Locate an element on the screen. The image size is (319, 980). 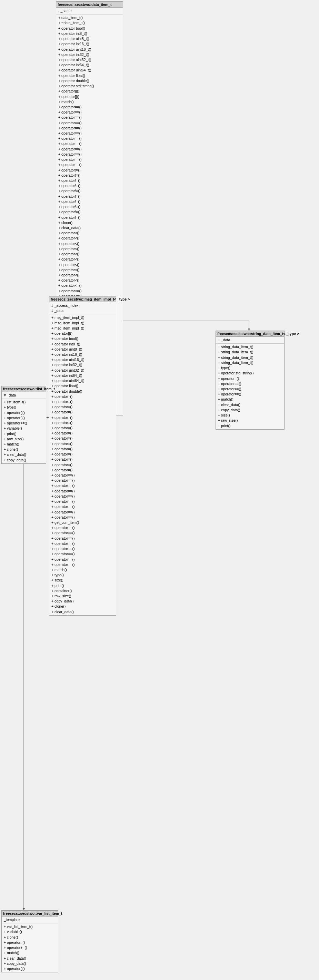
member: + operator+=() is located at coordinates (30, 948).